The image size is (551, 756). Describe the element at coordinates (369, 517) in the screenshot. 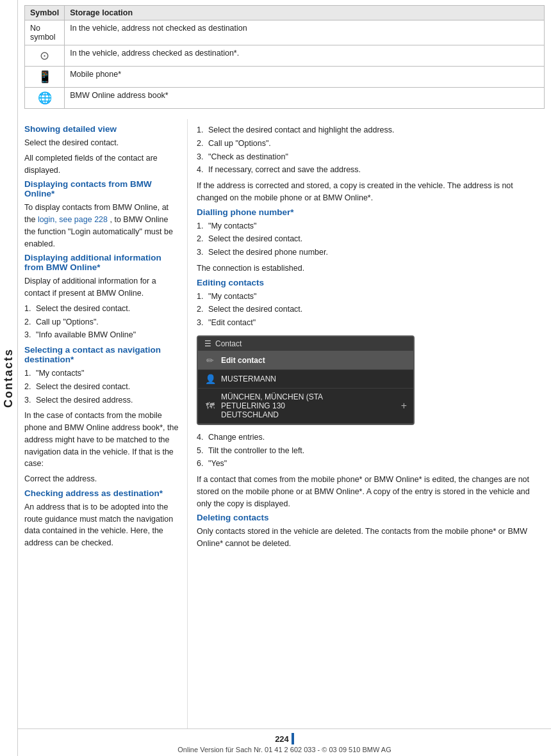

I see `deleting-contacts-heading: Deleting contacts` at that location.